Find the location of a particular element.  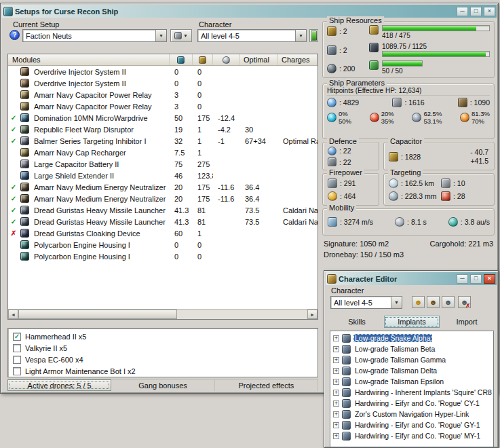

bottom-tab-gang-bonuses: Gang bonuses is located at coordinates (163, 386).